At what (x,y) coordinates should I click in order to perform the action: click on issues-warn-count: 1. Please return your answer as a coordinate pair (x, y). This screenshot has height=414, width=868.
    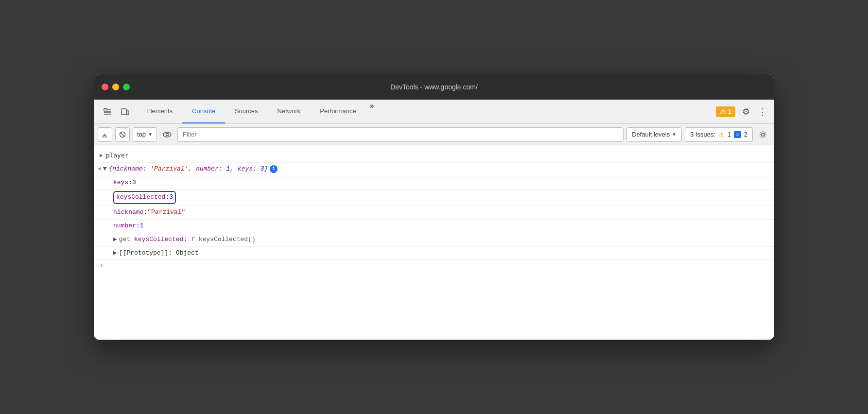
    Looking at the image, I should click on (729, 134).